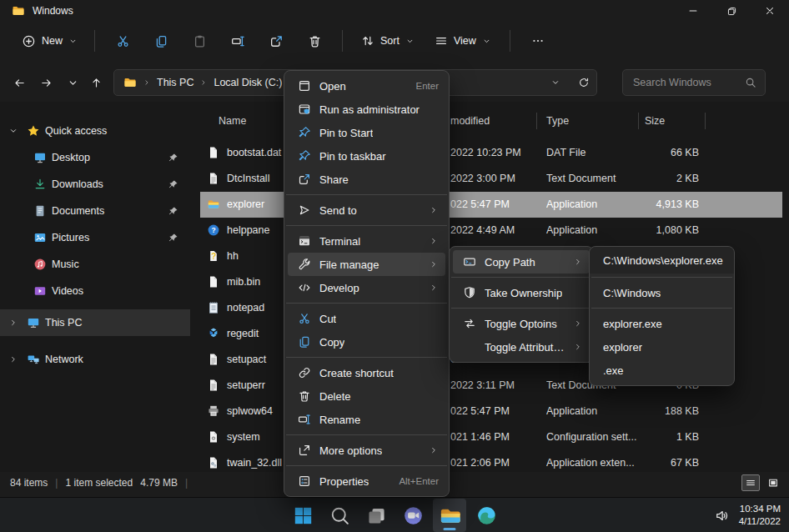 Image resolution: width=789 pixels, height=532 pixels. I want to click on sidebar-item-pictures: Pictures, so click(95, 238).